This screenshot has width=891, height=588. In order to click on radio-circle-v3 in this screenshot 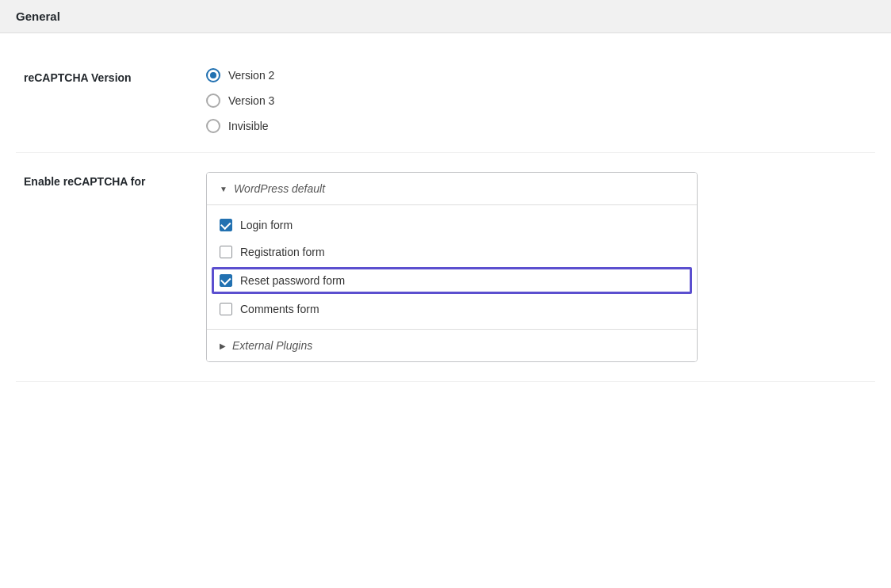, I will do `click(213, 101)`.